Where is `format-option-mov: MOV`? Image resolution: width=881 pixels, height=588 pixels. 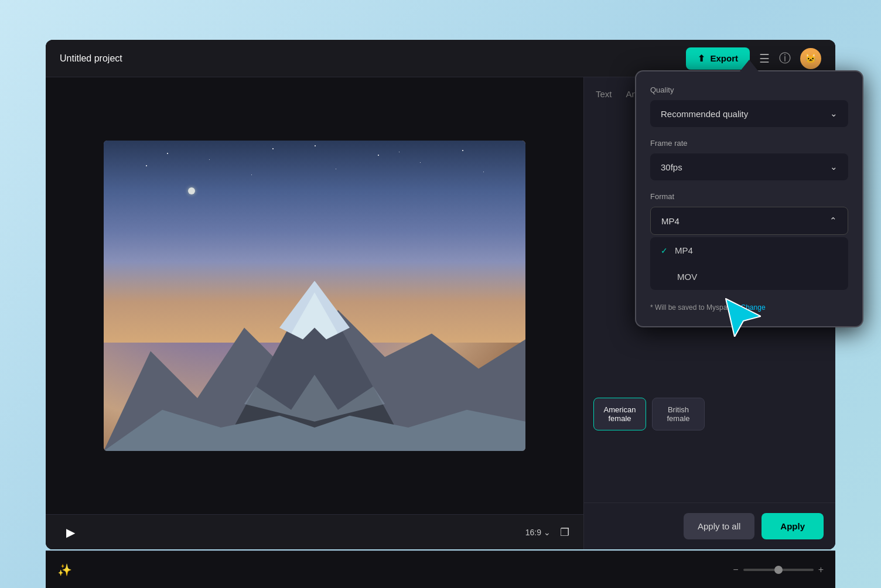 format-option-mov: MOV is located at coordinates (749, 276).